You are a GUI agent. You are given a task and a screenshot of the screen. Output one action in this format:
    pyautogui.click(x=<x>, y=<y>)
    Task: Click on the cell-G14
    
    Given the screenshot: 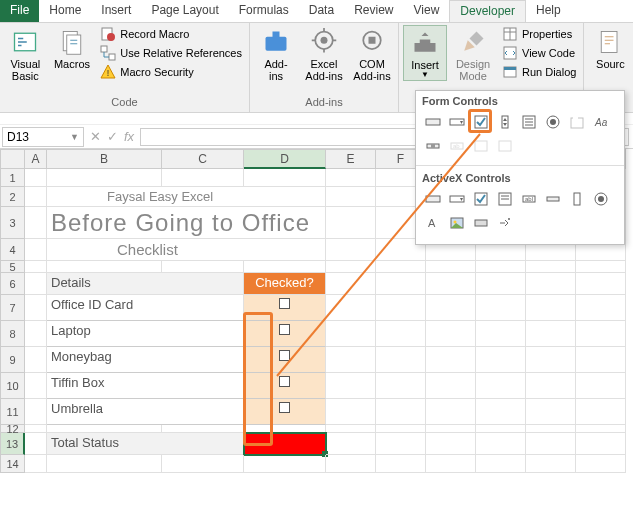 What is the action you would take?
    pyautogui.click(x=451, y=464)
    